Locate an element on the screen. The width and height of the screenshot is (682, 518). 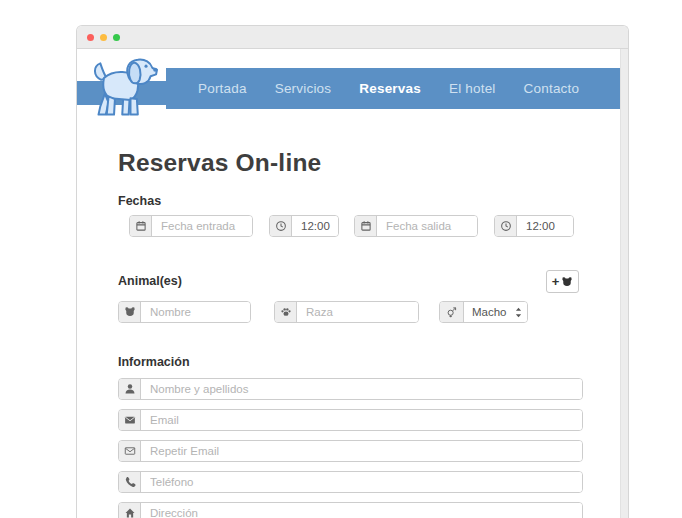
animal-nombre-input is located at coordinates (196, 312).